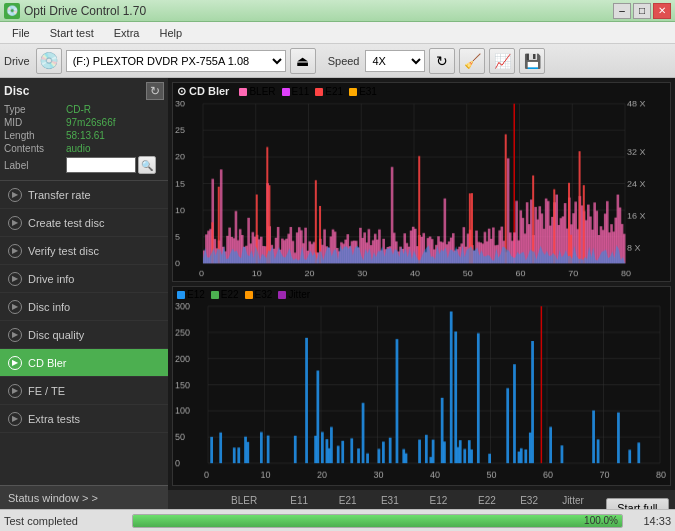  Describe the element at coordinates (56, 335) in the screenshot. I see `nav-label-disc-quality: Disc quality` at that location.